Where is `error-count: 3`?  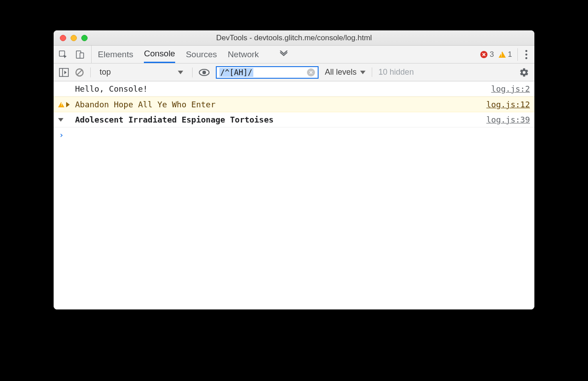
error-count: 3 is located at coordinates (487, 55).